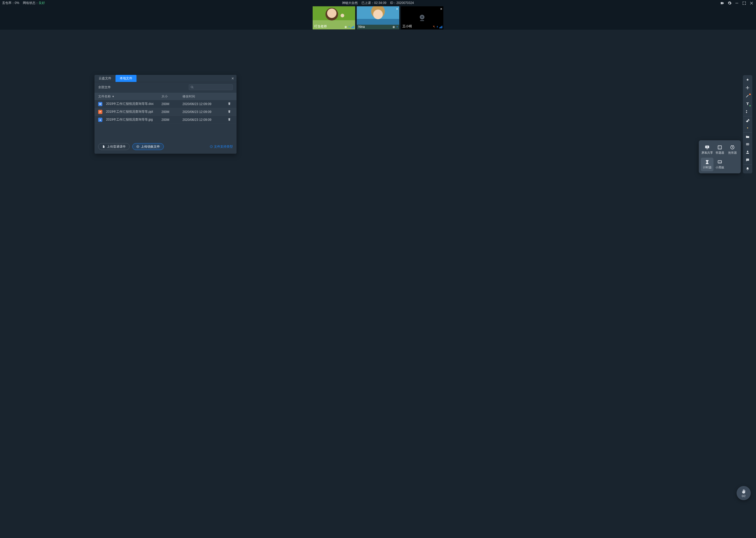 The width and height of the screenshot is (756, 538). What do you see at coordinates (204, 97) in the screenshot?
I see `col-date: 修改时间` at bounding box center [204, 97].